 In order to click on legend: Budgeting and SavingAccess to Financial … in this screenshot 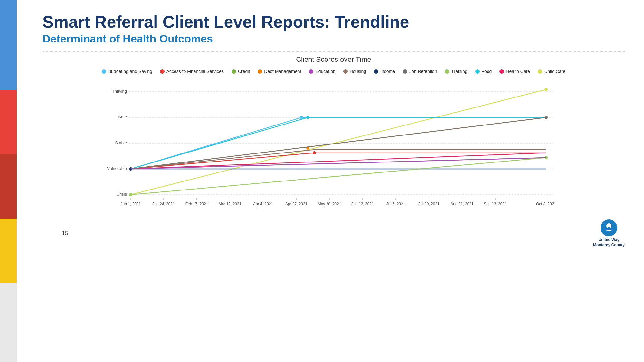, I will do `click(334, 71)`.